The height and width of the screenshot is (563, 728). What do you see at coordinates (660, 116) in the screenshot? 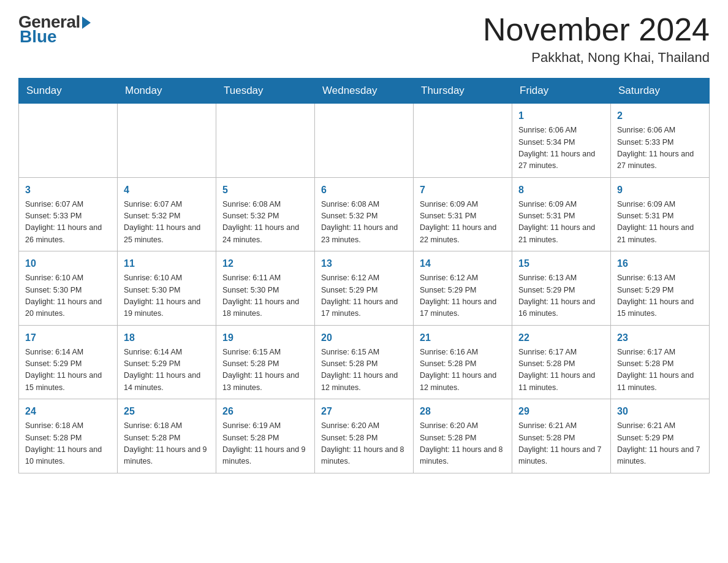
I see `day-number: 2` at bounding box center [660, 116].